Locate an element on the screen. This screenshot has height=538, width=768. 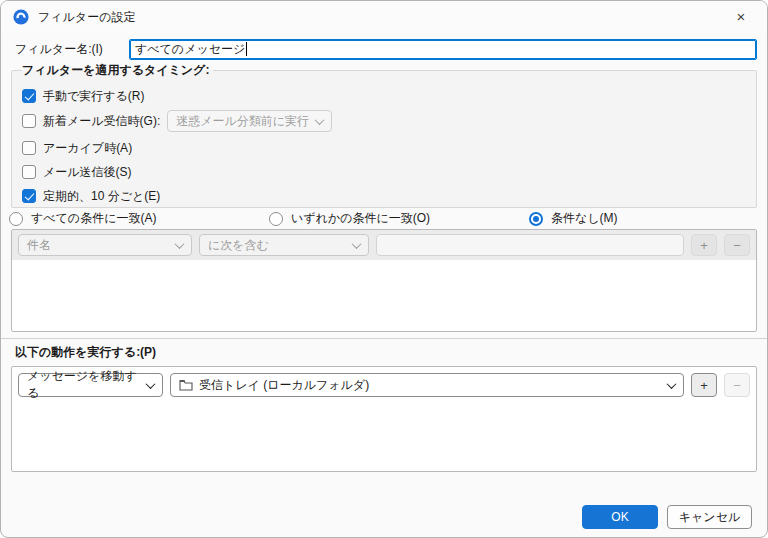
dialog-footer: OK キャンセル is located at coordinates (376, 517).